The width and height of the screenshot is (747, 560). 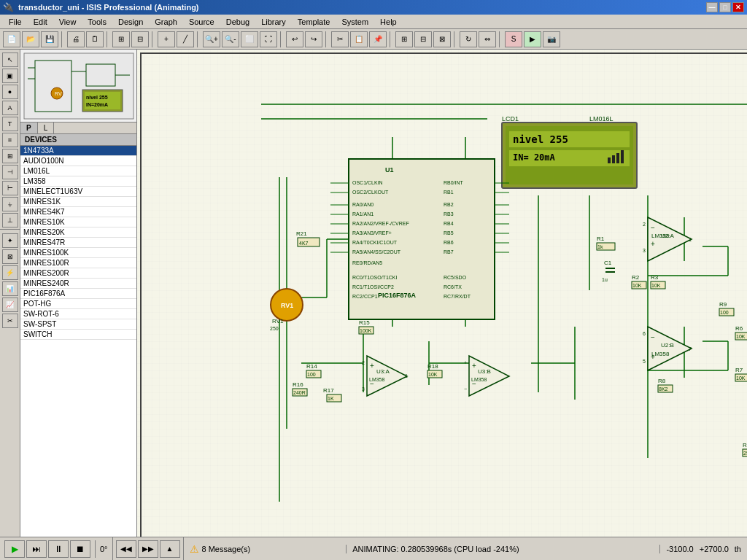 What do you see at coordinates (714, 549) in the screenshot?
I see `coord-y: +2700.0` at bounding box center [714, 549].